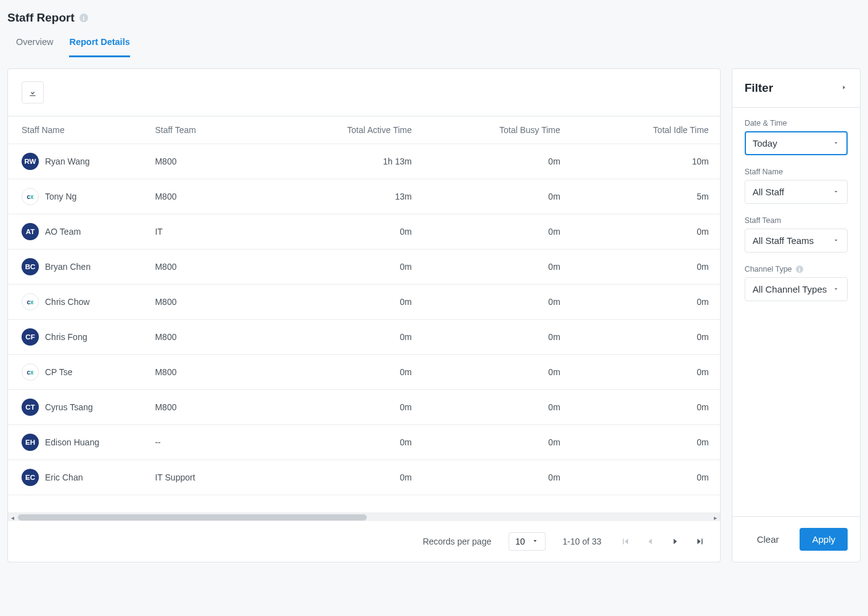 This screenshot has height=616, width=868. Describe the element at coordinates (364, 232) in the screenshot. I see `table-row: ATAO TeamIT0m0m0m` at that location.